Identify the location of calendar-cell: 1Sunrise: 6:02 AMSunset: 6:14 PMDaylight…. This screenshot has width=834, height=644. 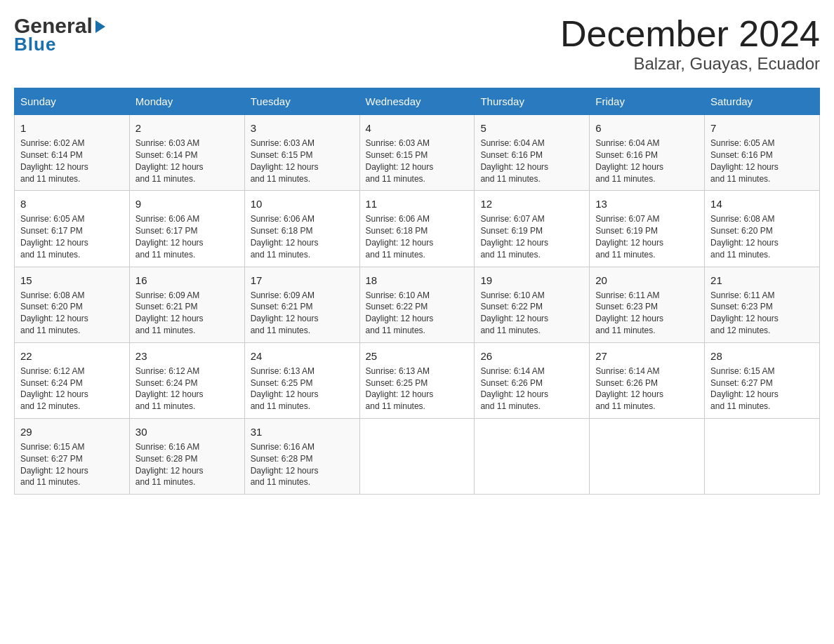
(72, 153).